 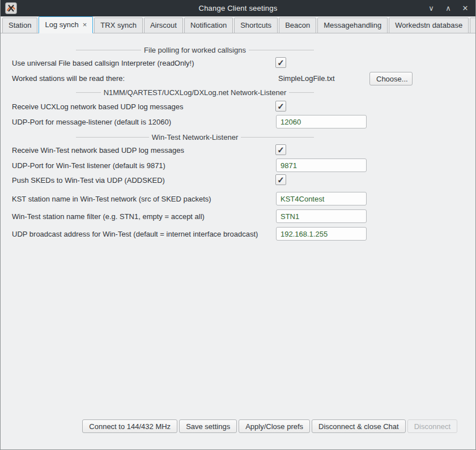 I want to click on udp-port-wintest-input, so click(x=321, y=165).